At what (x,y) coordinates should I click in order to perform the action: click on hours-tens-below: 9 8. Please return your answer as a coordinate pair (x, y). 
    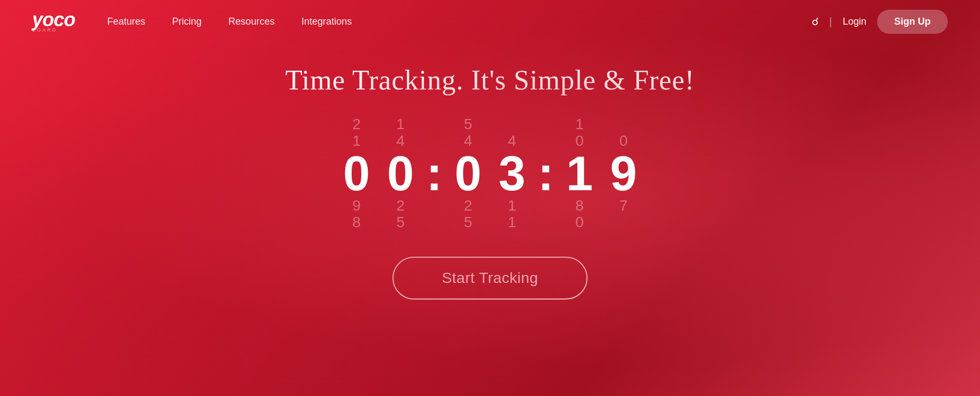
    Looking at the image, I should click on (357, 214).